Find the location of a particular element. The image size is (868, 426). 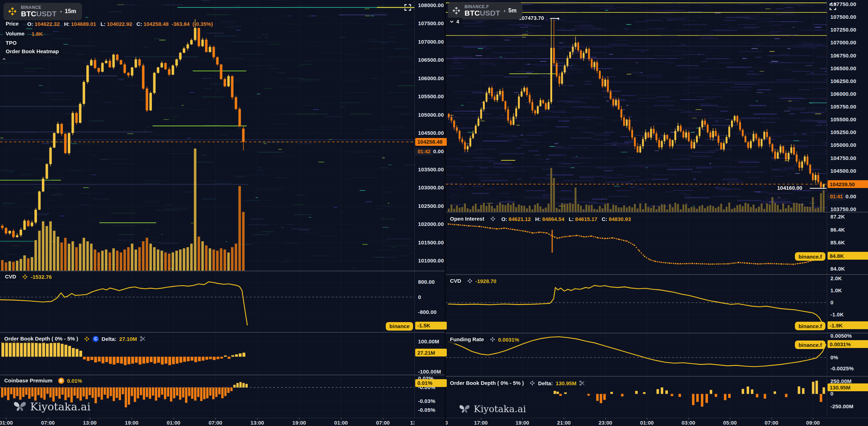

left-cvd-chart-canvas is located at coordinates (207, 301).